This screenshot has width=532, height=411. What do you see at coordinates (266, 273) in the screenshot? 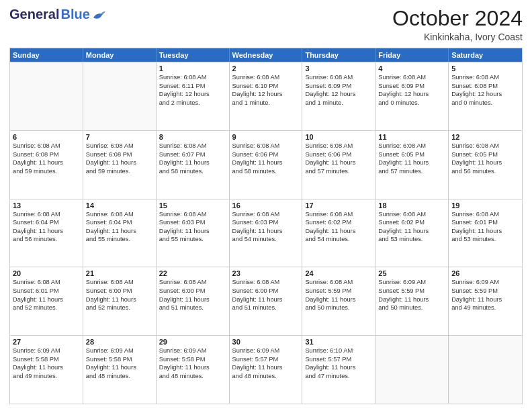
I see `day-number: 23` at bounding box center [266, 273].